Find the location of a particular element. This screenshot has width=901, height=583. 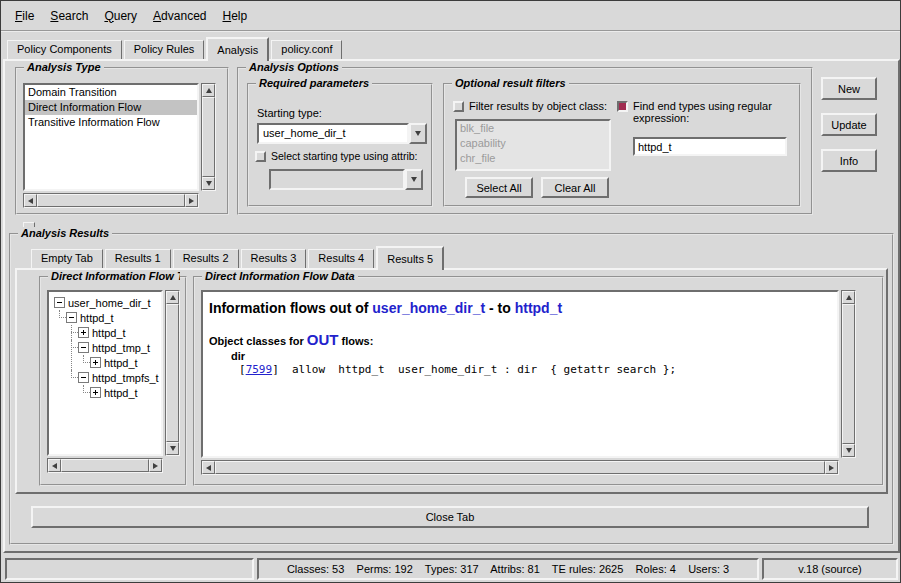

close-tab-button: Close Tab is located at coordinates (450, 517).